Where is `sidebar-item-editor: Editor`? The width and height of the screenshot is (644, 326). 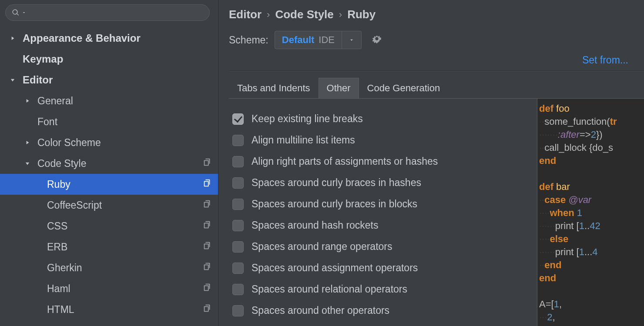
sidebar-item-editor: Editor is located at coordinates (109, 80).